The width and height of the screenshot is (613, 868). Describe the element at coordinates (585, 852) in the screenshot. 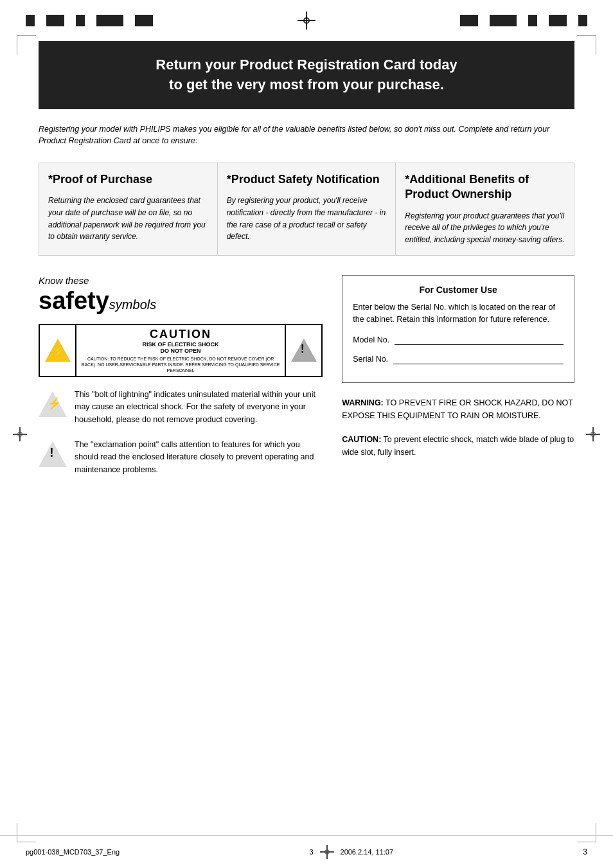

I see `page-number-right: 3` at that location.